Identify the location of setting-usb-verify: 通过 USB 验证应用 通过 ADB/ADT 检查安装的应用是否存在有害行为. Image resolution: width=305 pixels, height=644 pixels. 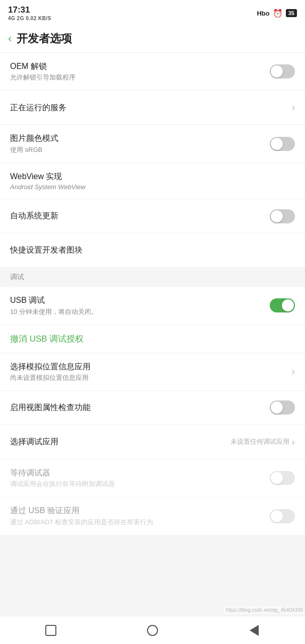
(152, 516).